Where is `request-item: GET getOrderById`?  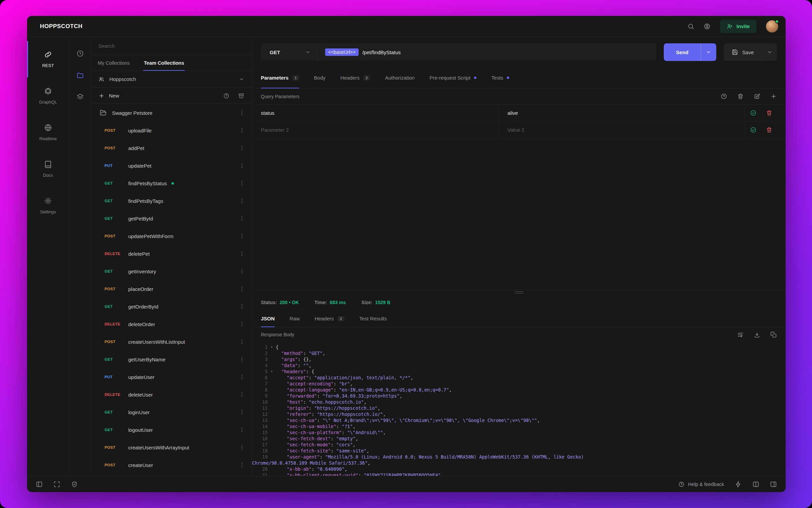 request-item: GET getOrderById is located at coordinates (171, 306).